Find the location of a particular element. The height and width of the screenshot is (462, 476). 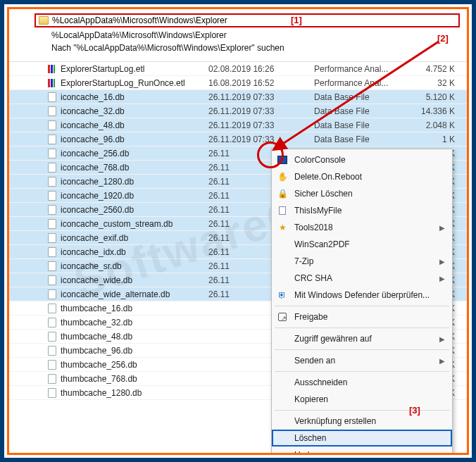

context-item: Löschen is located at coordinates (362, 438).